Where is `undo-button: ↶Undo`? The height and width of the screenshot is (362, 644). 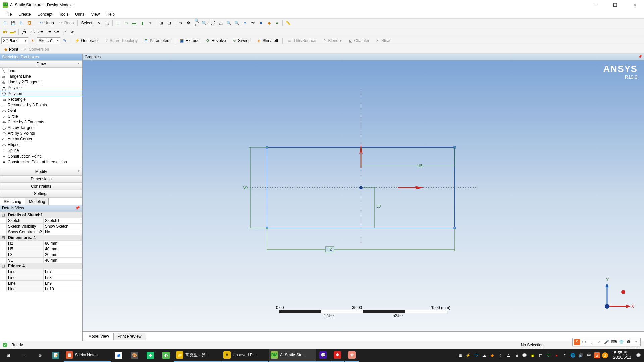
undo-button: ↶Undo is located at coordinates (46, 23).